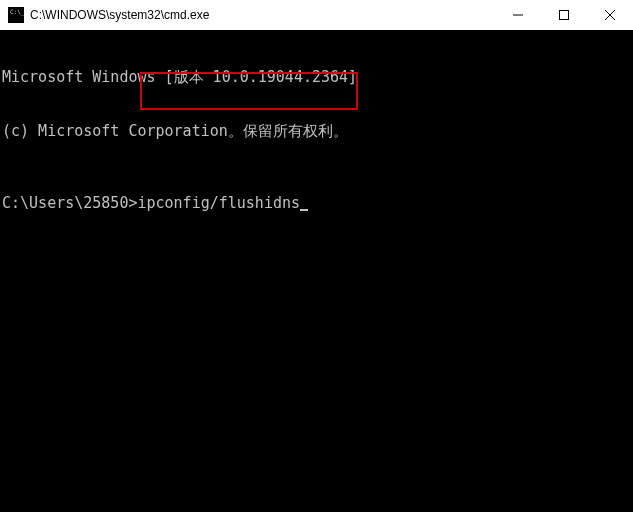 The image size is (633, 512). Describe the element at coordinates (316, 131) in the screenshot. I see `terminal-line-copyright: (c) Microsoft Corporation。保留所有权利。` at that location.